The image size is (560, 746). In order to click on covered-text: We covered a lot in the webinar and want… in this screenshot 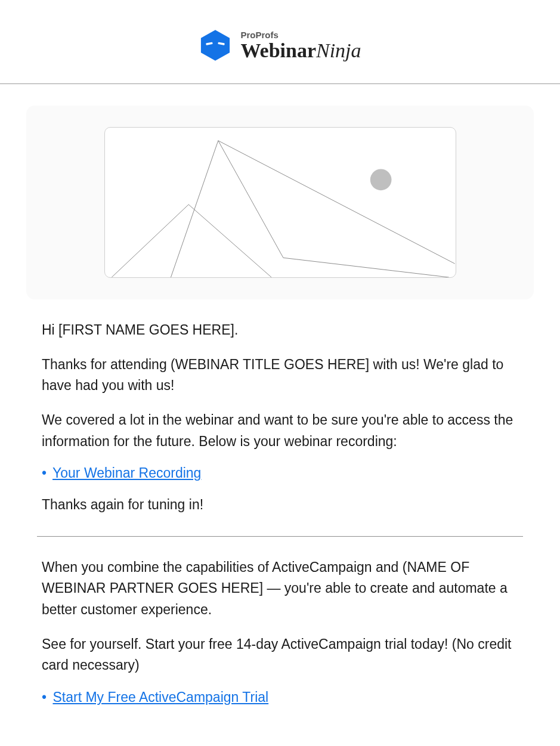, I will do `click(280, 431)`.